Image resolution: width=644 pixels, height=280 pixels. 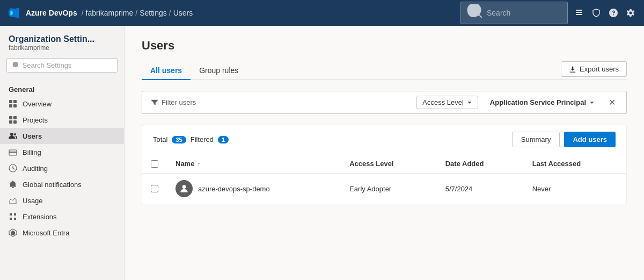 I want to click on users-table: Name ↑ Access Level Date Added Last Acce…, so click(x=384, y=179).